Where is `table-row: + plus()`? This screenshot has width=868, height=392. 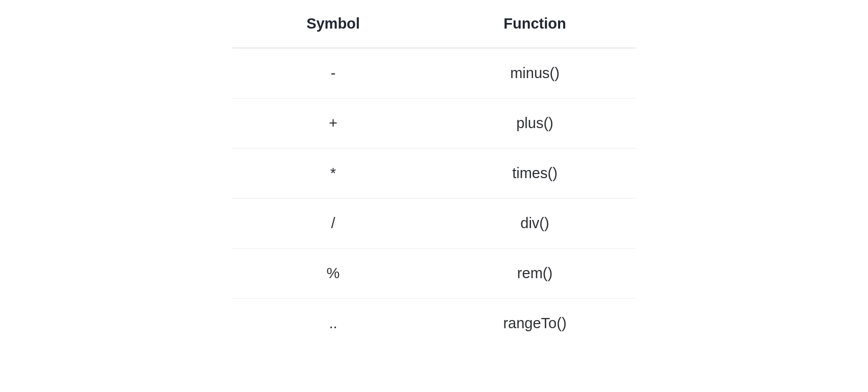
table-row: + plus() is located at coordinates (434, 124).